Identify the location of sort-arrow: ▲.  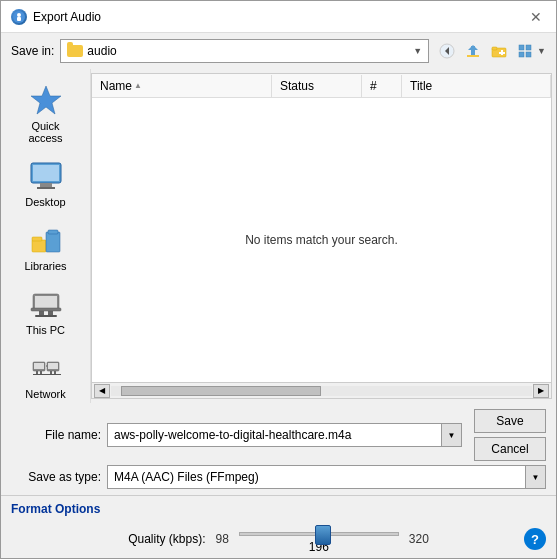
(138, 86).